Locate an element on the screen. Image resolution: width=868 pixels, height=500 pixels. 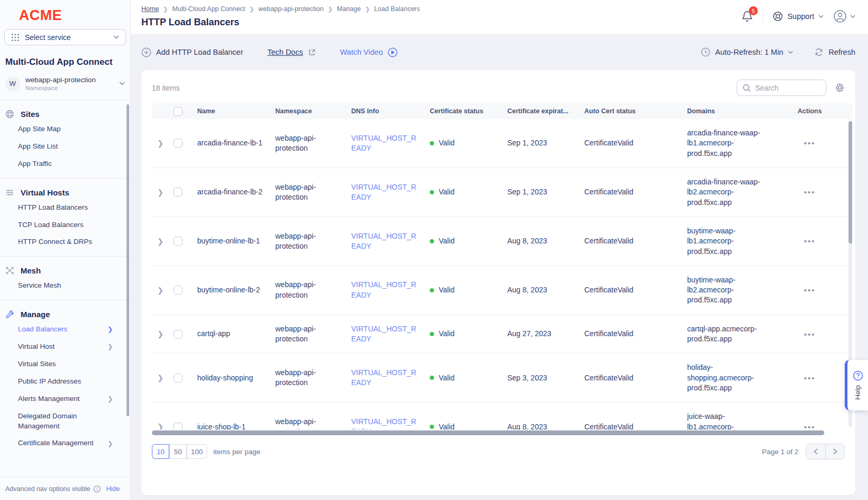
grid-icon is located at coordinates (15, 37).